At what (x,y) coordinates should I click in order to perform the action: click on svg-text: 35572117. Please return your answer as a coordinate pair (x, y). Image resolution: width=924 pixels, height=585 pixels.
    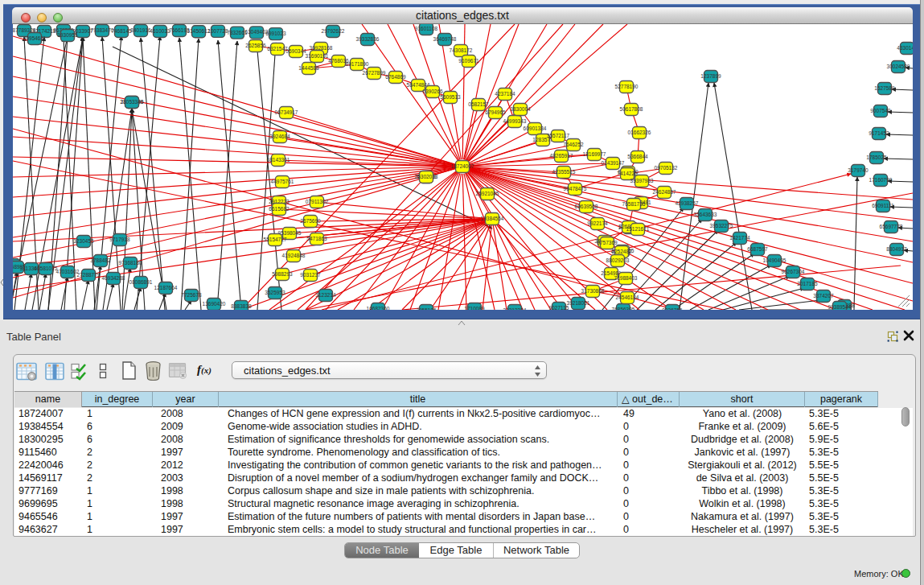
    Looking at the image, I should click on (558, 135).